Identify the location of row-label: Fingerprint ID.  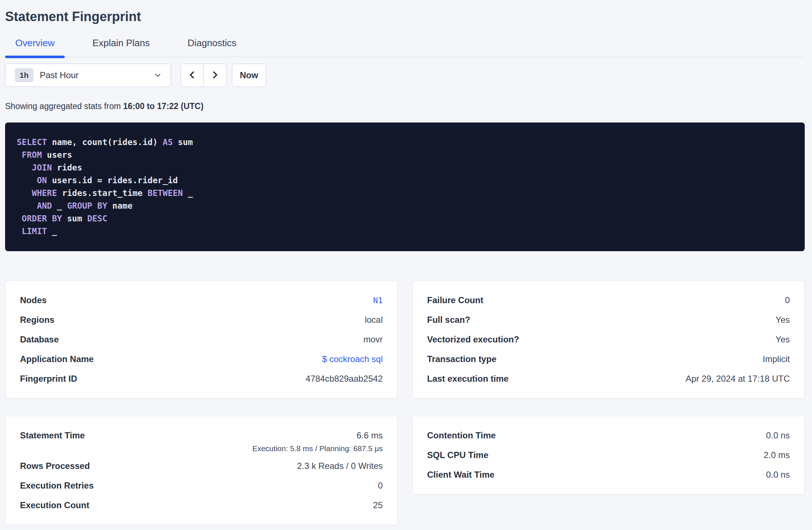
(49, 379).